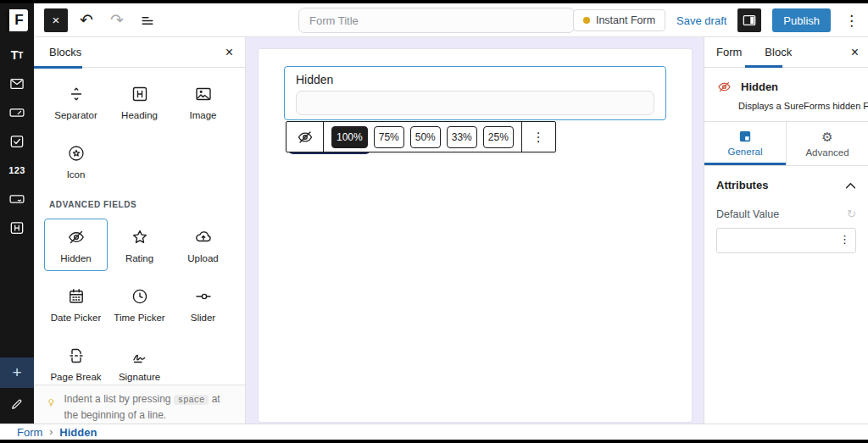 This screenshot has width=868, height=443. I want to click on default-value-setting: Default Value ↻ ⋮, so click(787, 228).